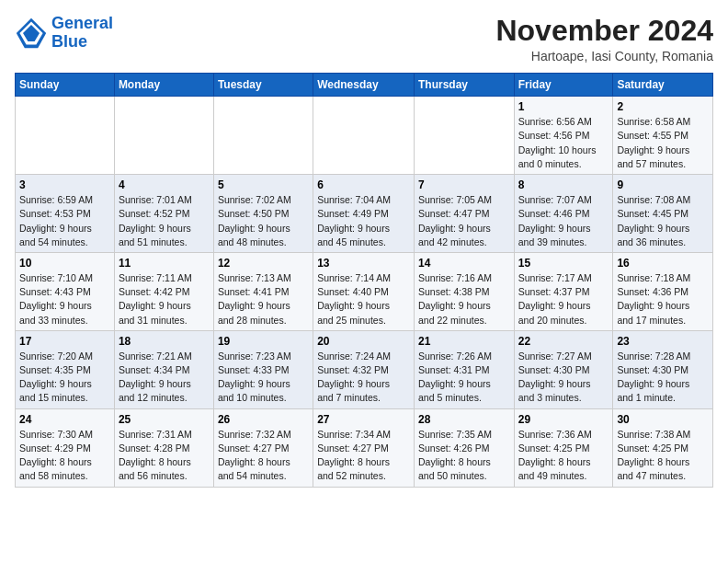 Image resolution: width=728 pixels, height=563 pixels. What do you see at coordinates (164, 447) in the screenshot?
I see `calendar-cell: 25Sunrise: 7:31 AMSunset: 4:28 PMDayligh…` at bounding box center [164, 447].